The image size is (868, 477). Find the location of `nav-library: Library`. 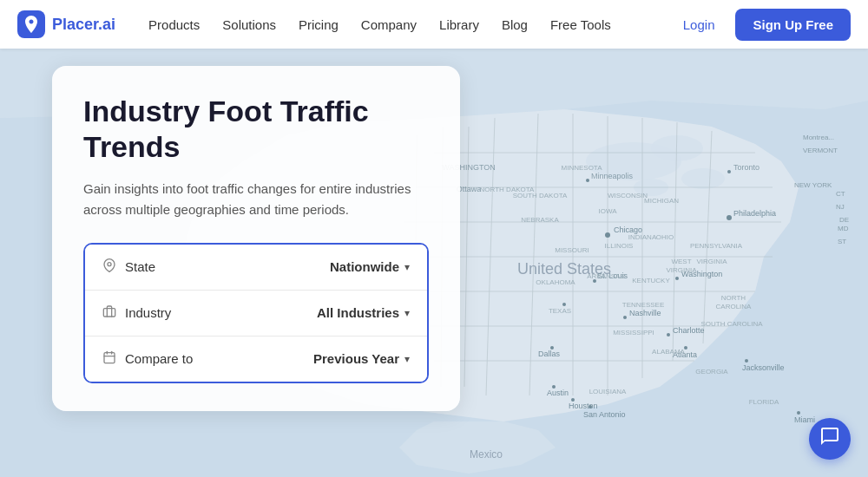

nav-library: Library is located at coordinates (459, 24).